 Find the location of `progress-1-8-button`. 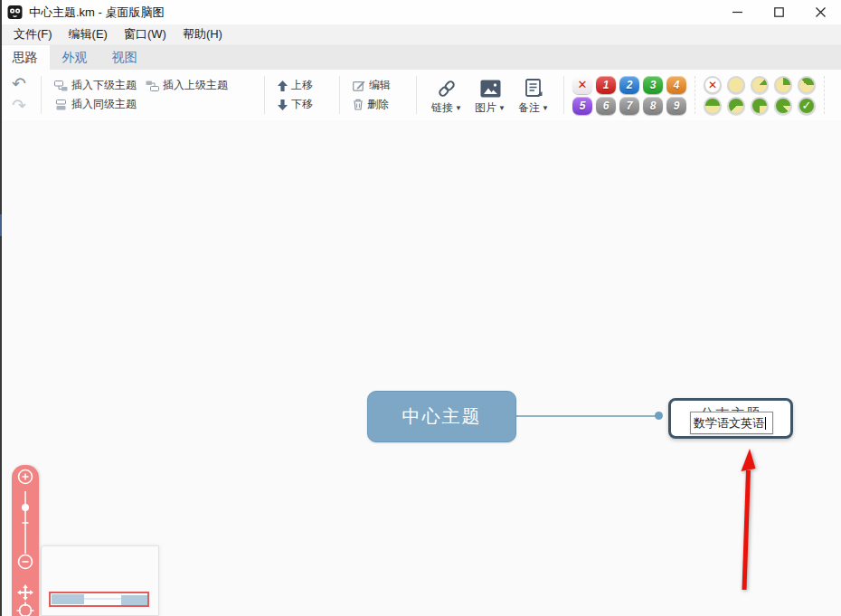

progress-1-8-button is located at coordinates (760, 85).